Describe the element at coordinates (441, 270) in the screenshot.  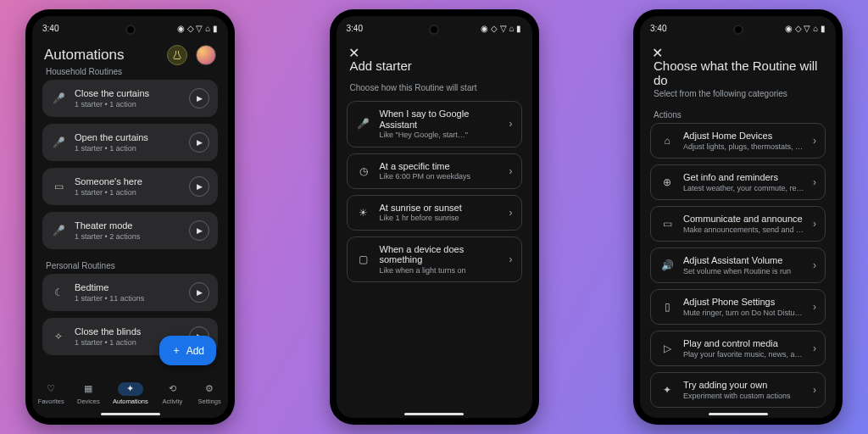
I see `option-subtitle: Like when a light turns on` at that location.